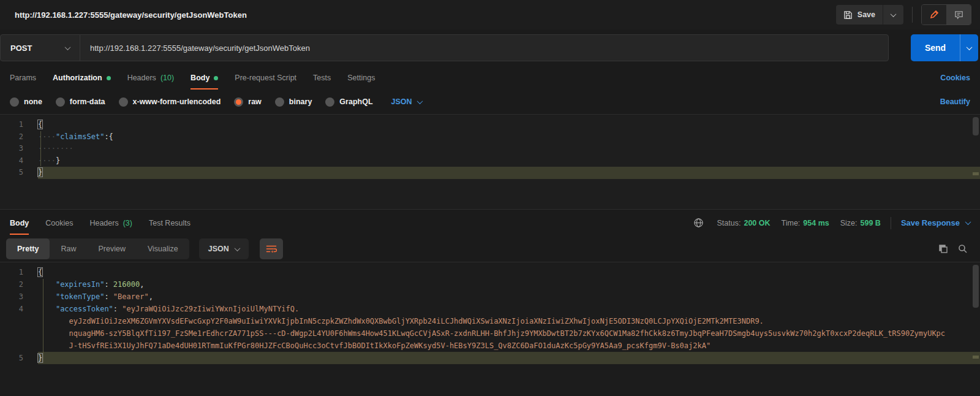 This screenshot has width=980, height=396. Describe the element at coordinates (151, 78) in the screenshot. I see `request-tab-headers: Headers(10)` at that location.